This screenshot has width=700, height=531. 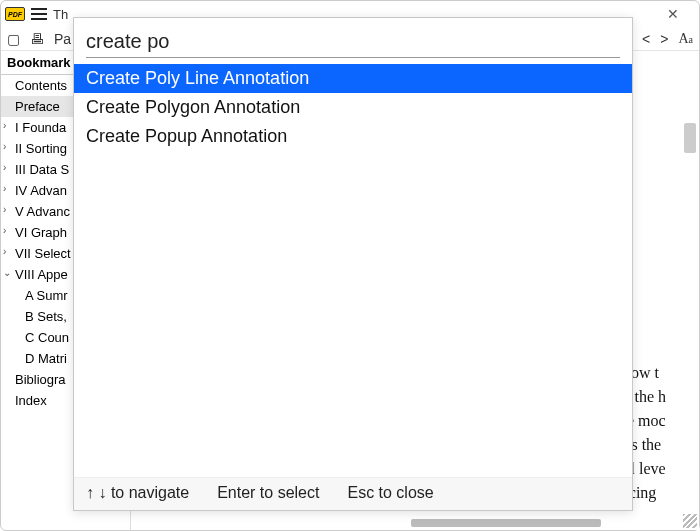 What do you see at coordinates (353, 136) in the screenshot?
I see `command-palette-item: Create Popup Annotation` at bounding box center [353, 136].